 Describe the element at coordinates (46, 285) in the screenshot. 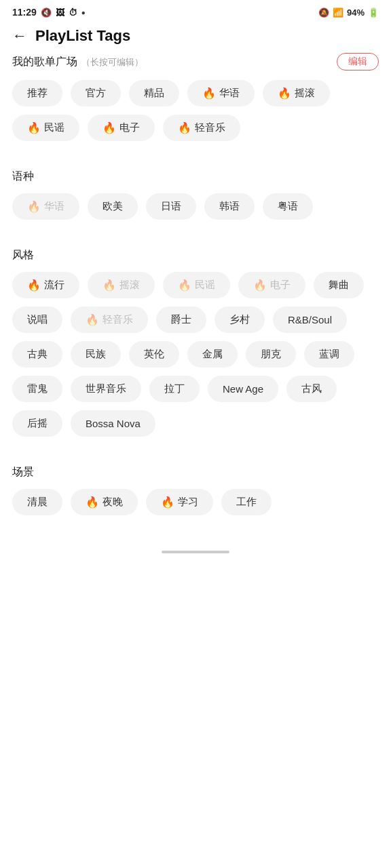

I see `tag-style-0: 🔥流行` at that location.